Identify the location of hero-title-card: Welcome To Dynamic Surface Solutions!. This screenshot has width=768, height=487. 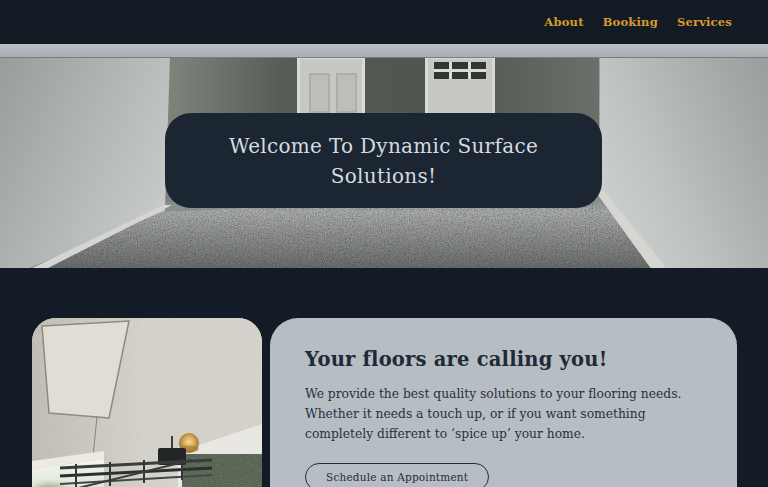
(384, 160).